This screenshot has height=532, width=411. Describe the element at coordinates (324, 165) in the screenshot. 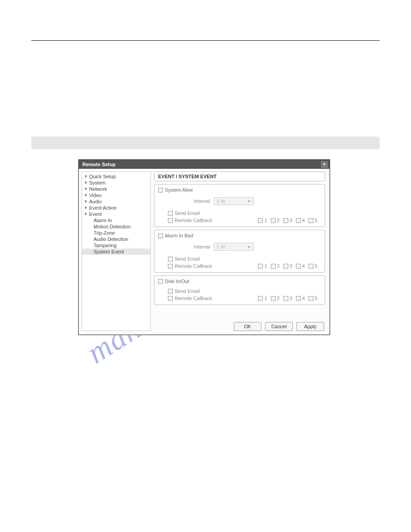

I see `close-icon: ×` at that location.